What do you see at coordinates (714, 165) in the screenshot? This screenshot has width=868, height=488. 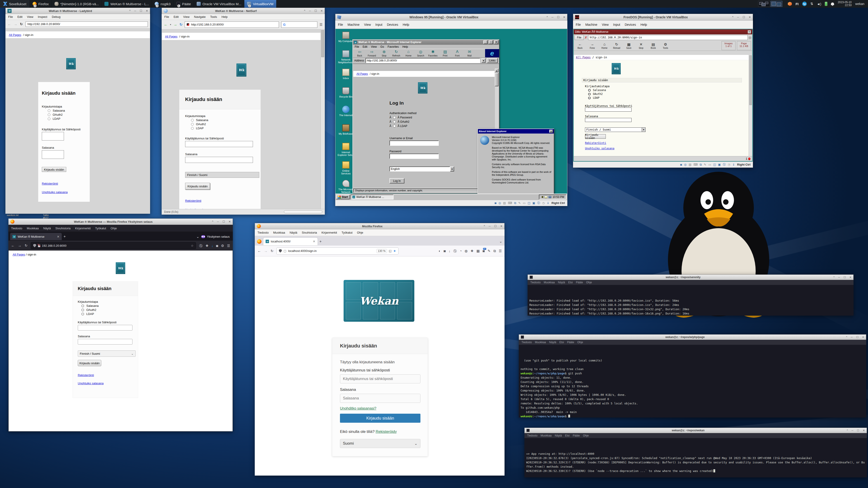 I see `vbox-status-icon: ◫` at bounding box center [714, 165].